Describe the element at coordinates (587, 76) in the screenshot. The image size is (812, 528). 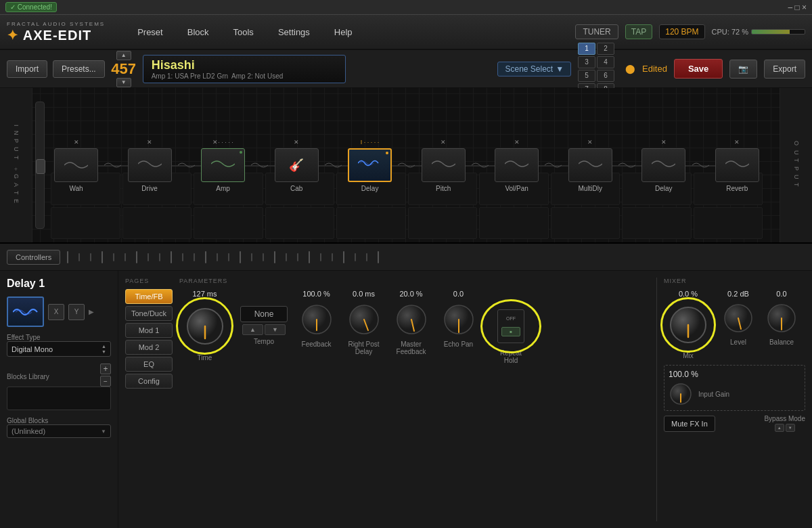
I see `scene-5-button: 5` at that location.